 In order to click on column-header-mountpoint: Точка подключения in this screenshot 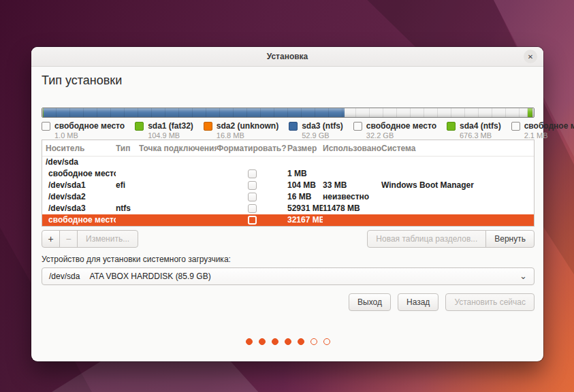, I will do `click(178, 148)`.